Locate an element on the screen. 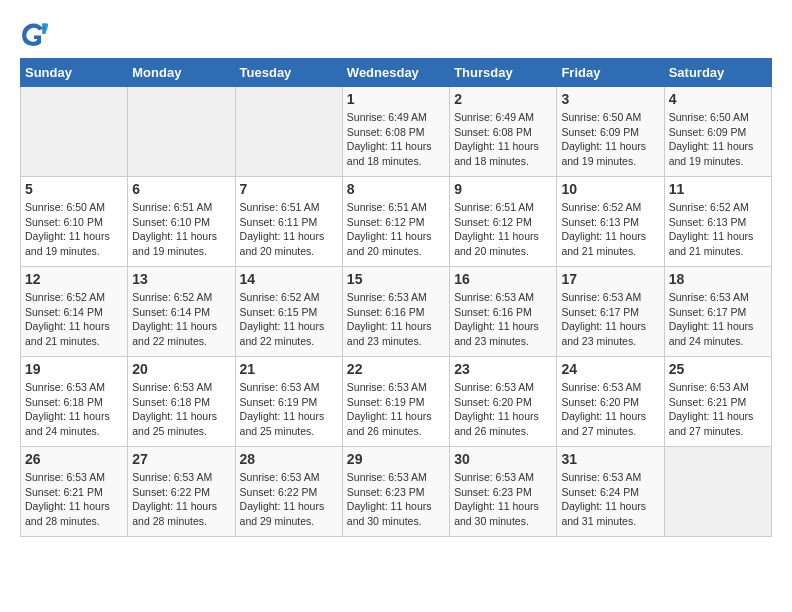 This screenshot has height=612, width=792. calendar-cell: 11Sunrise: 6:52 AM Sunset: 6:13 PM Dayli… is located at coordinates (718, 222).